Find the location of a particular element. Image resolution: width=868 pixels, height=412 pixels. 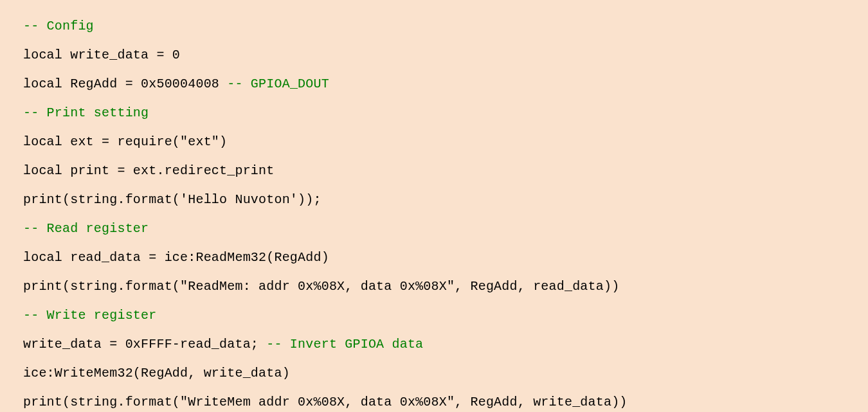

code-comment: -- Config is located at coordinates (59, 26).